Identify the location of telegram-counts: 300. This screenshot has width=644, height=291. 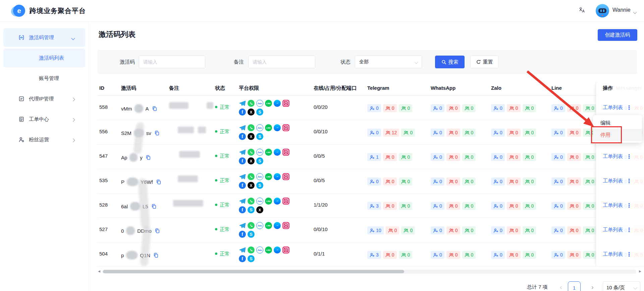
(390, 255).